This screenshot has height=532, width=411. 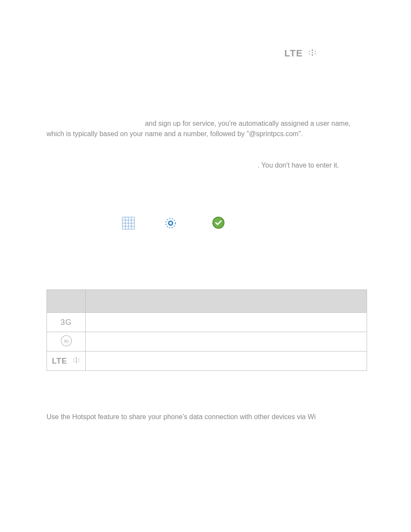 What do you see at coordinates (301, 53) in the screenshot?
I see `lte-indicator: LTE` at bounding box center [301, 53].